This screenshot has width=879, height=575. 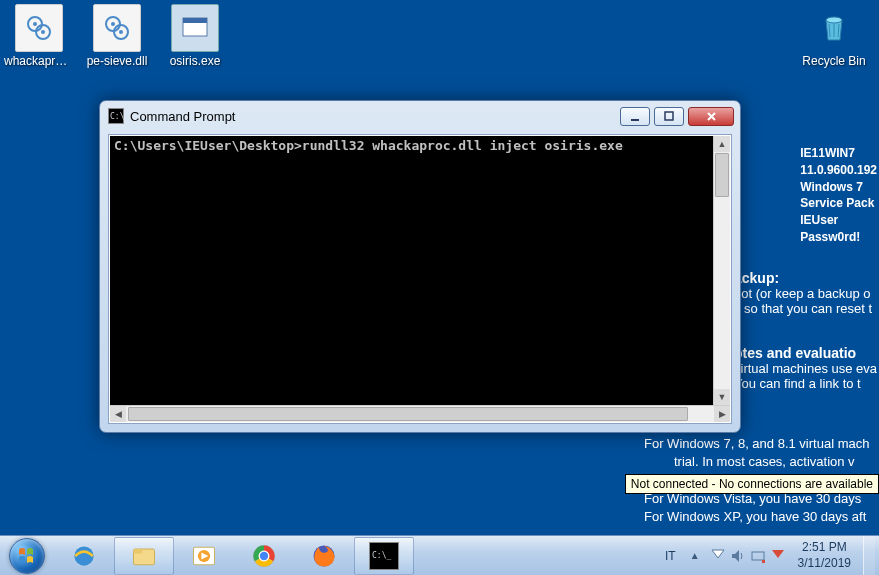 I want to click on desktop-icon-label: Recycle Bin, so click(x=834, y=61).